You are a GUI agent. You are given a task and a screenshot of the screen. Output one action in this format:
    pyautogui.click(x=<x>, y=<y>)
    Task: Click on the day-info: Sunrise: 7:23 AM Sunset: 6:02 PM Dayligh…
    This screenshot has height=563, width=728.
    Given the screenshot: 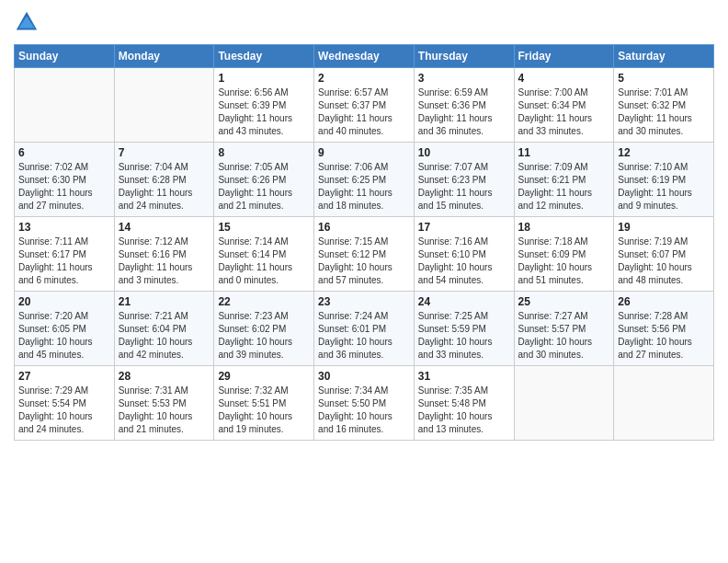 What is the action you would take?
    pyautogui.click(x=264, y=336)
    